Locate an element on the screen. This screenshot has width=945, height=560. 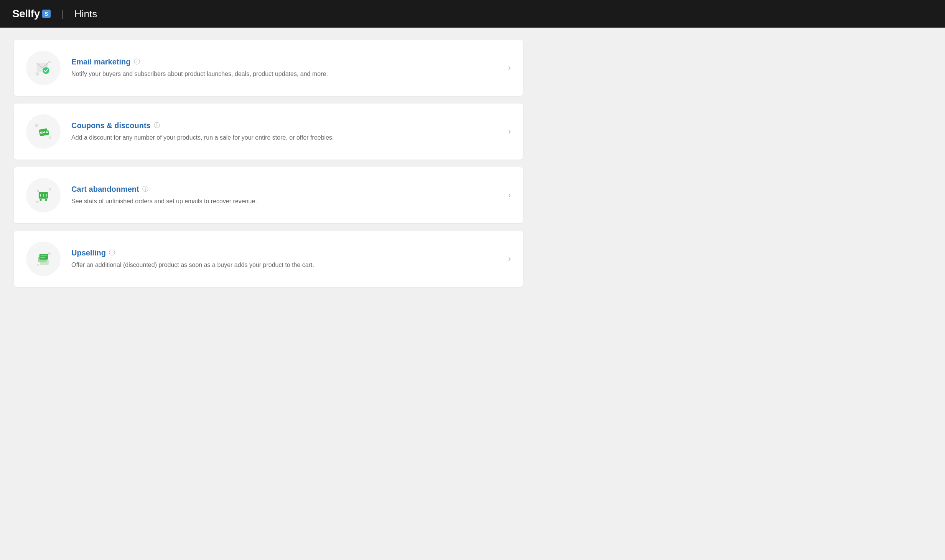
email-marketing-arrow: › is located at coordinates (509, 68).